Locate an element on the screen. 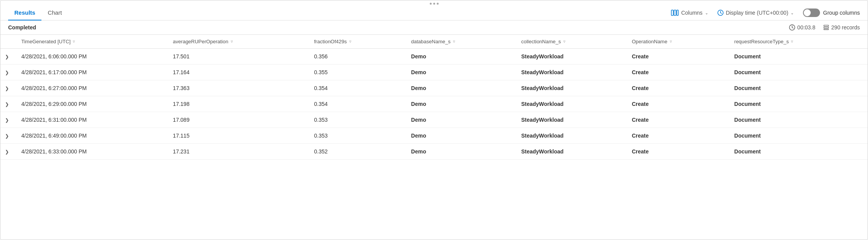 The width and height of the screenshot is (868, 240). group-columns-label: Group columns is located at coordinates (842, 13).